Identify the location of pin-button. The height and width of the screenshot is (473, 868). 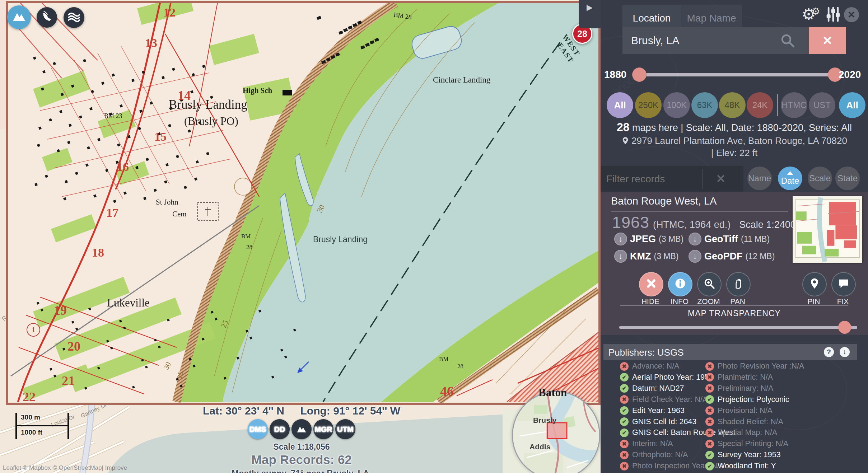
(815, 284).